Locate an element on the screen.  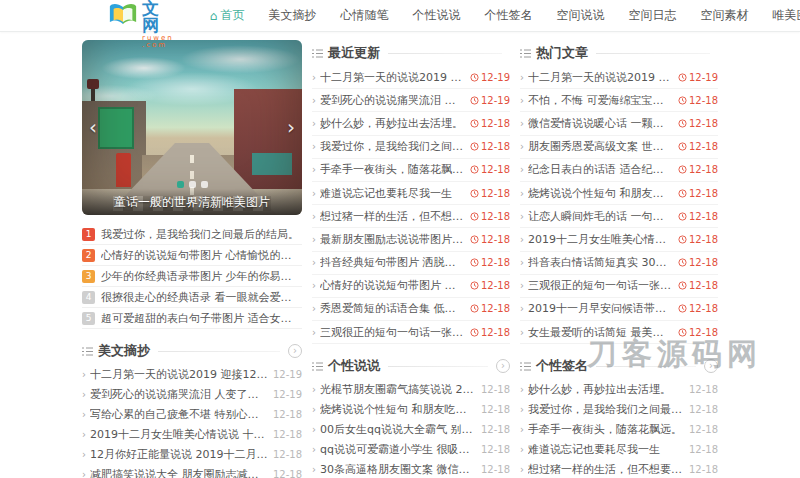
list-icon is located at coordinates (318, 54).